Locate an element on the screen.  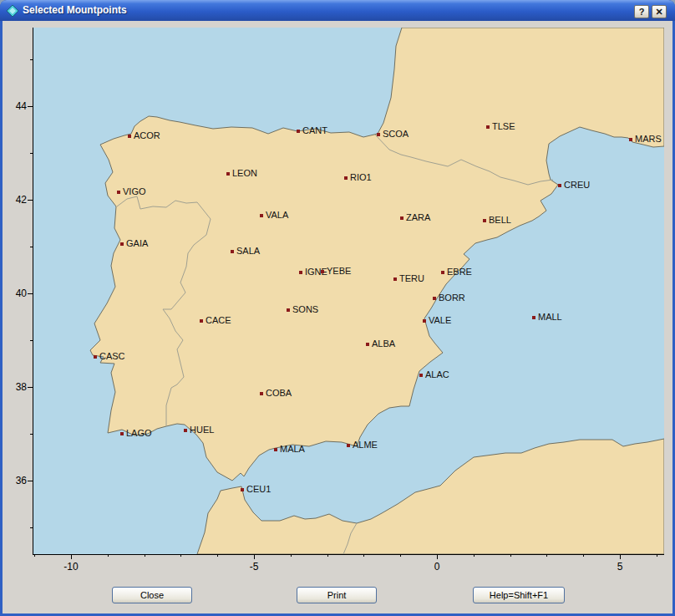
titlebar-help-button: ? is located at coordinates (642, 12).